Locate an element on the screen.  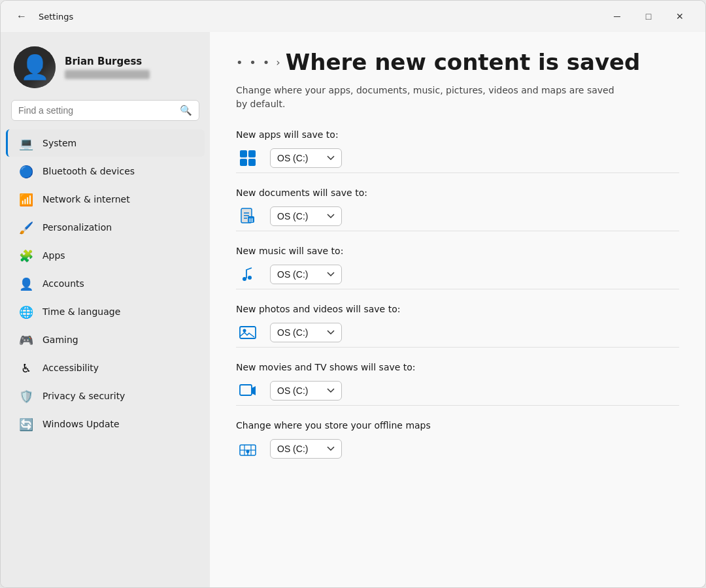
save-section-apps: New apps will save to: OS (C:) is located at coordinates (458, 152).